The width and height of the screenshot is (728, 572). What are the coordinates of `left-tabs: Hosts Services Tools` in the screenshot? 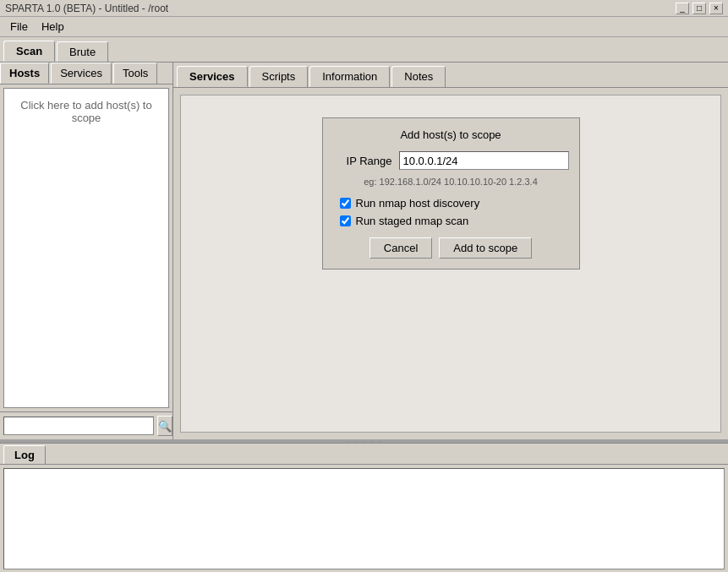 It's located at (86, 74).